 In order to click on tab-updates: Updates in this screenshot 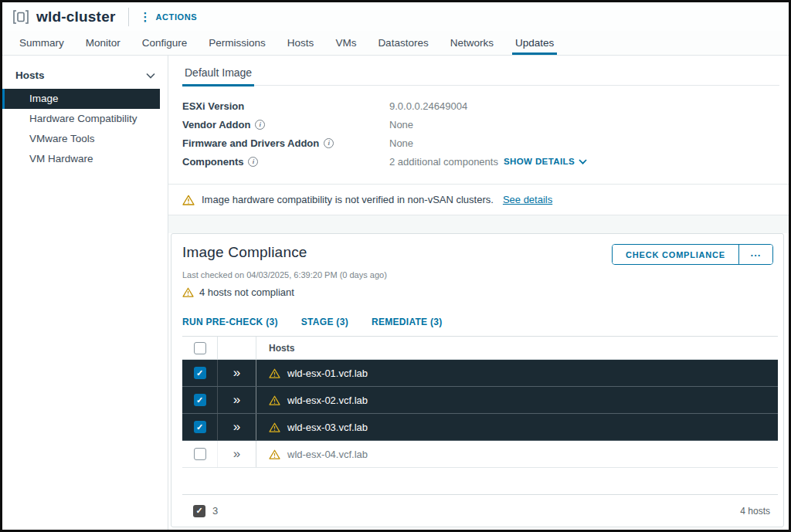, I will do `click(535, 43)`.